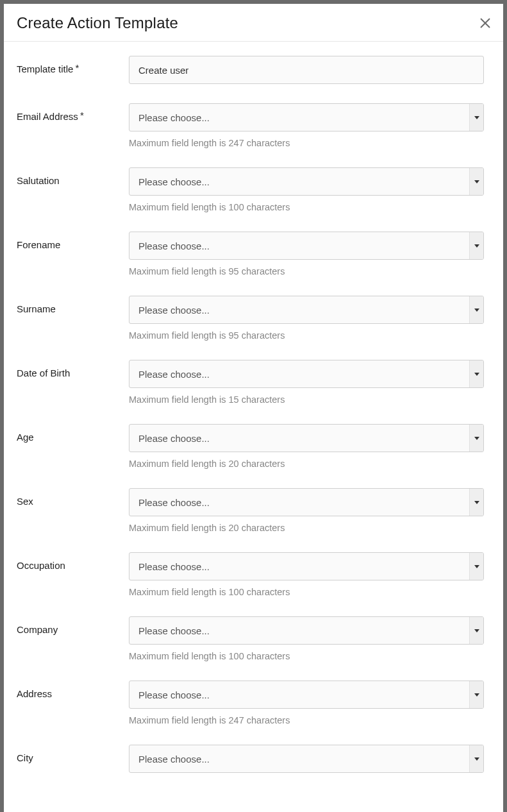 The image size is (507, 812). What do you see at coordinates (306, 400) in the screenshot?
I see `hint-dob: Maximum field length is 15 characters` at bounding box center [306, 400].